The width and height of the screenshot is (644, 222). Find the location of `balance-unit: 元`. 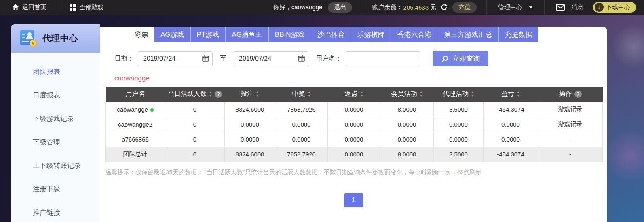

balance-unit: 元 is located at coordinates (433, 7).